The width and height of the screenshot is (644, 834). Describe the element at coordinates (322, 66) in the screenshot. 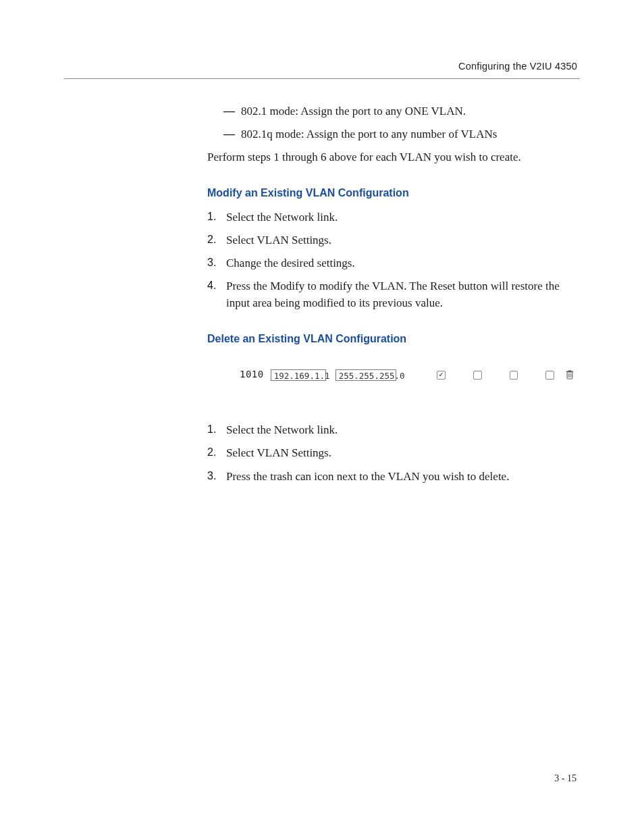

I see `page-running-header: Configuring the V2IU 4350` at that location.